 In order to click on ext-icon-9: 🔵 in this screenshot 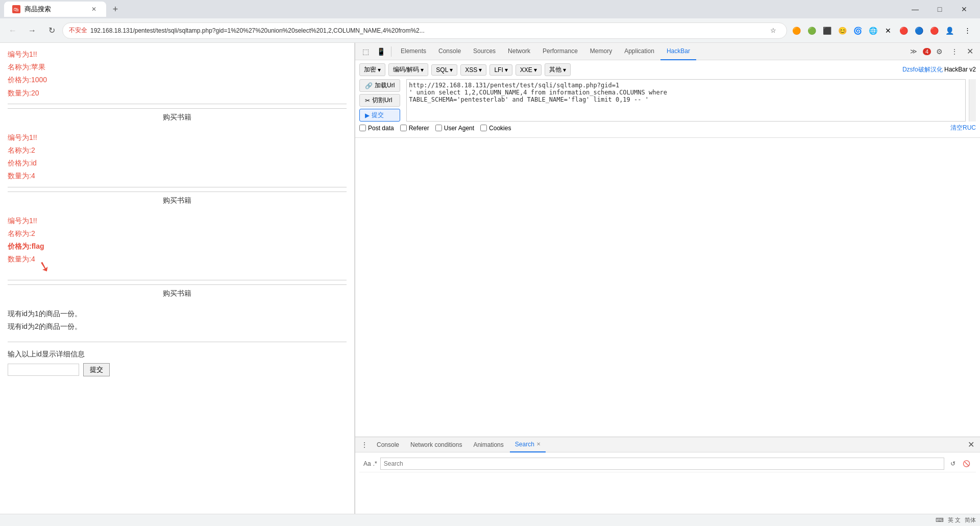, I will do `click(919, 31)`.